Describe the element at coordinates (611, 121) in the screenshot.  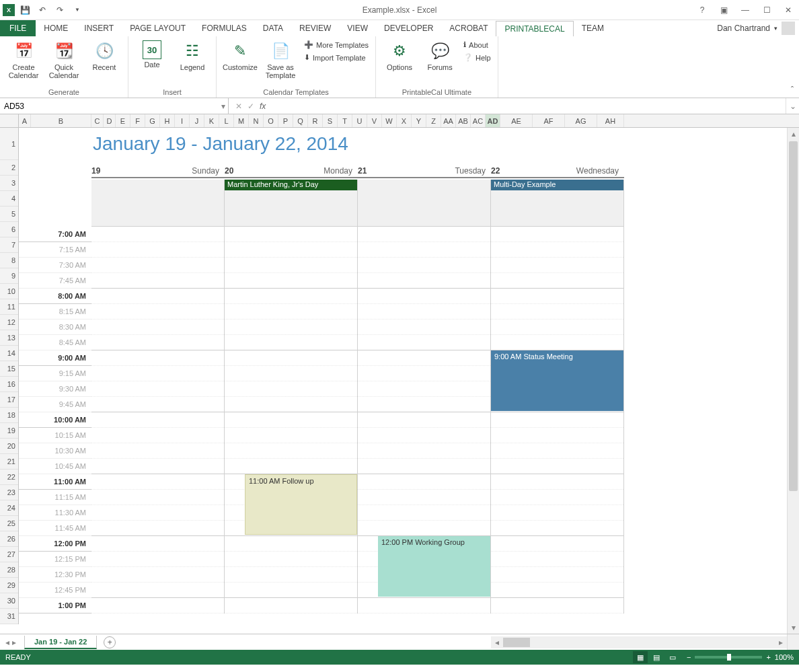
I see `col-header: AH` at that location.